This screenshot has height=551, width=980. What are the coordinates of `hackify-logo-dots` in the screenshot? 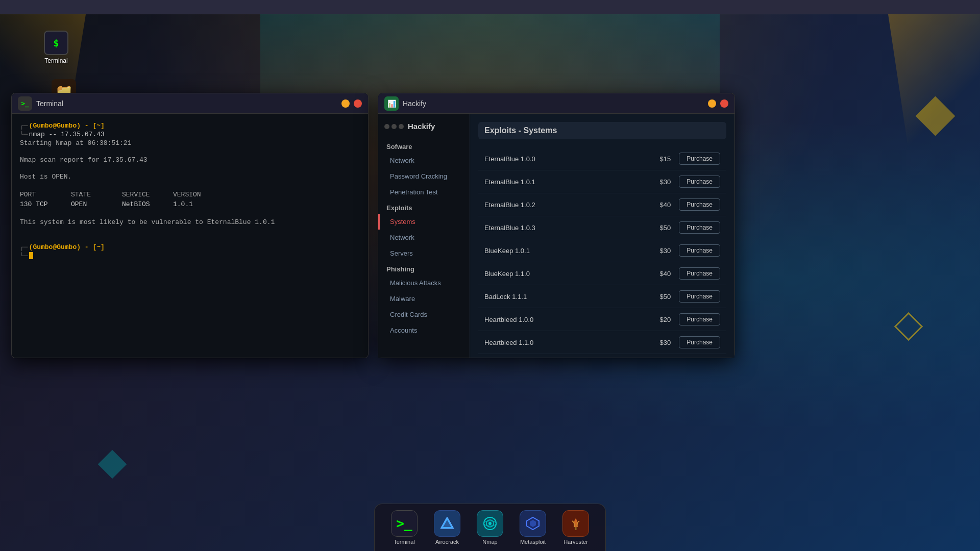 It's located at (394, 127).